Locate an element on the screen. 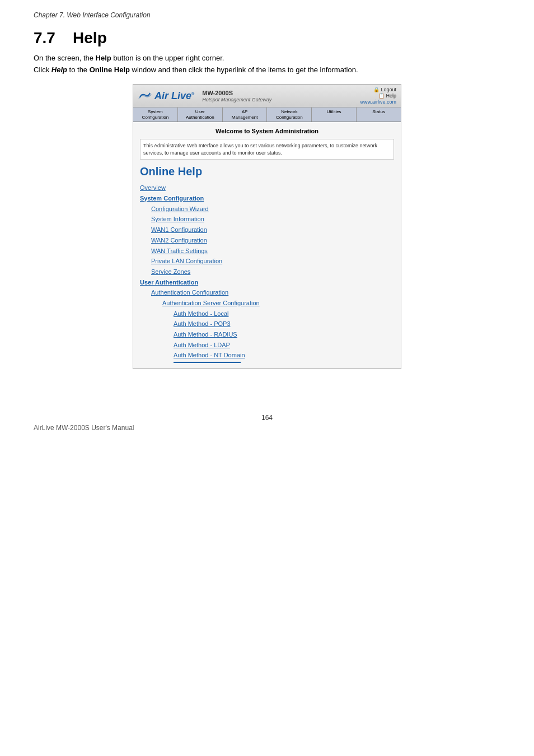  section-desc1: On the screen, the Help button is on the… is located at coordinates (267, 58).